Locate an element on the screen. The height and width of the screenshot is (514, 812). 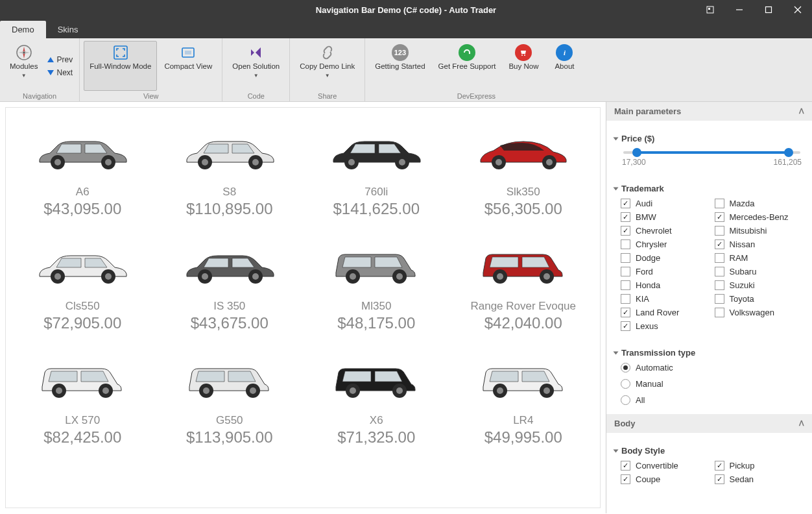
main-parameters-header: Main parameters ᐱ is located at coordinates (710, 112).